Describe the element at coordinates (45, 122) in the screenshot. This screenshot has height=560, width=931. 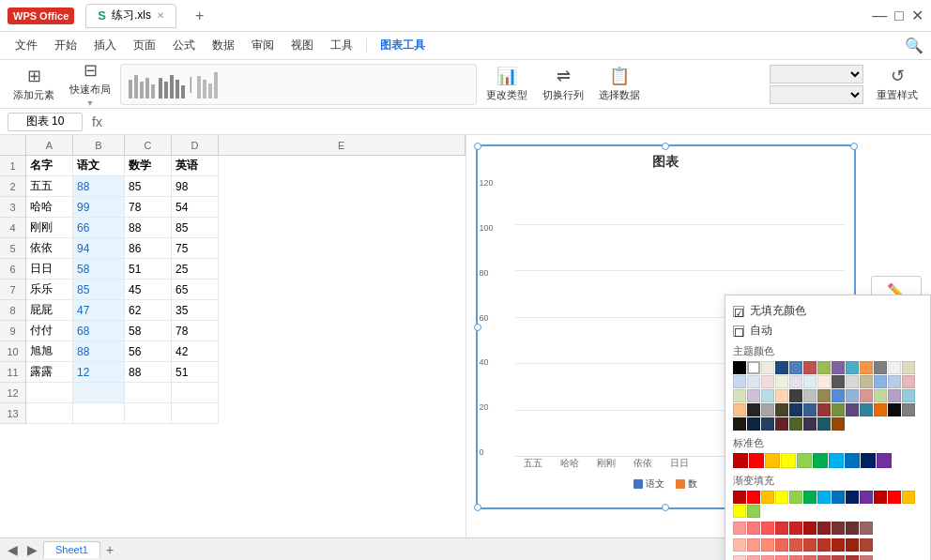
I see `cell-reference` at that location.